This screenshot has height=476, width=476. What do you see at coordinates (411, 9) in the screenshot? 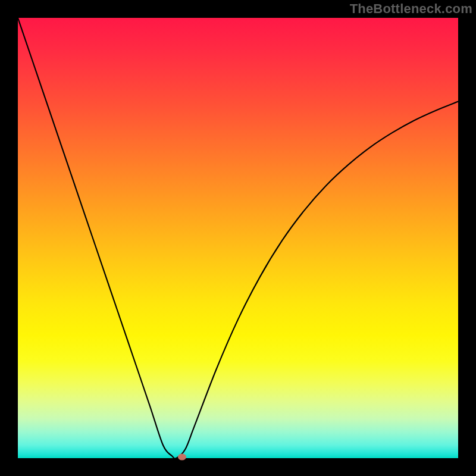
I see `attribution-text: TheBottleneck.com` at bounding box center [411, 9].